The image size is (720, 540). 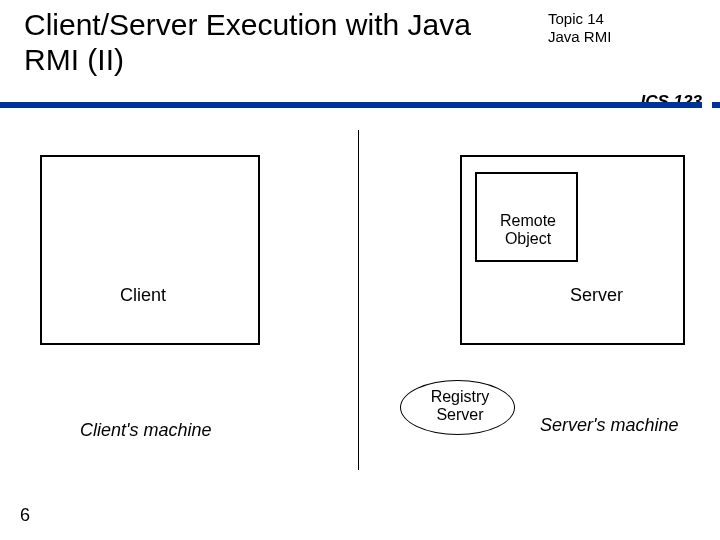 I want to click on machine-divider, so click(x=358, y=300).